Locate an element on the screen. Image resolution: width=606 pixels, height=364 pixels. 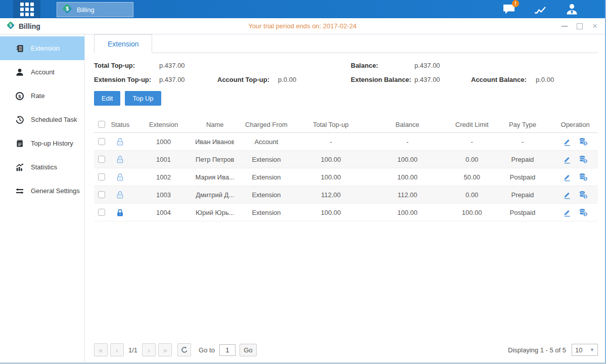
sidebar-item-label: Scheduled Task is located at coordinates (54, 119).